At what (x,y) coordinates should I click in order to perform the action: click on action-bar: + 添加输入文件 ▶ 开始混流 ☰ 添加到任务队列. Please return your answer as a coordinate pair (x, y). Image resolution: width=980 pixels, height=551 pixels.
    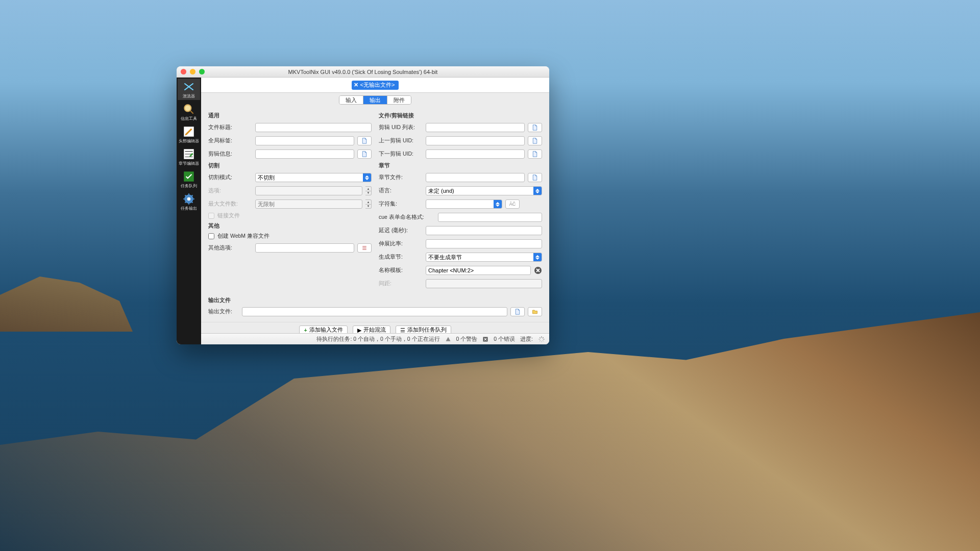
    Looking at the image, I should click on (375, 328).